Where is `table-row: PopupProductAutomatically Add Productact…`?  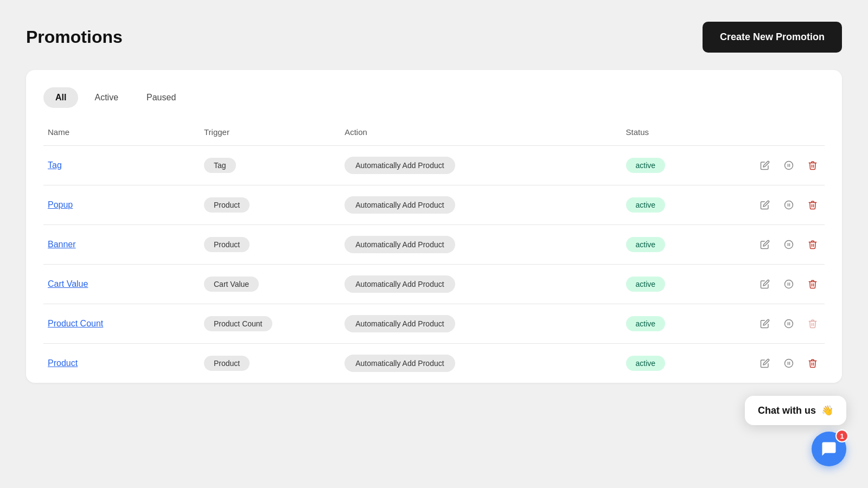 table-row: PopupProductAutomatically Add Productact… is located at coordinates (434, 205).